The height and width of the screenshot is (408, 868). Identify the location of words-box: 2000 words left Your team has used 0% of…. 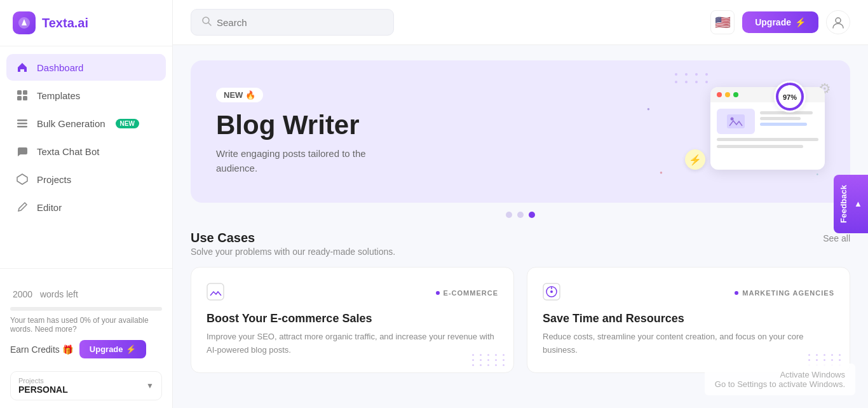
(86, 320).